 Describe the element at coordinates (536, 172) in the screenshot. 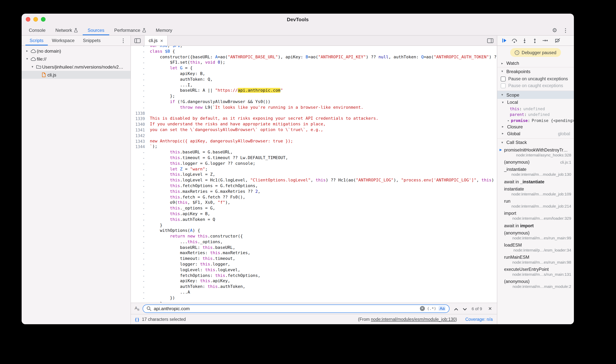

I see `call-stack-frame-instantiate: _instantiatenode:internal/m…module_job:1…` at that location.